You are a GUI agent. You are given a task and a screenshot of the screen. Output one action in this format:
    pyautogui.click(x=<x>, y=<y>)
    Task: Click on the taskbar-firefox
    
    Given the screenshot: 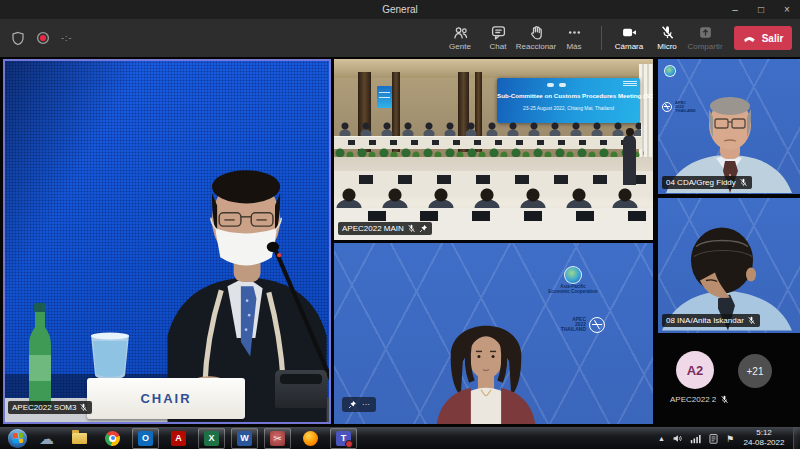 What is the action you would take?
    pyautogui.click(x=310, y=438)
    